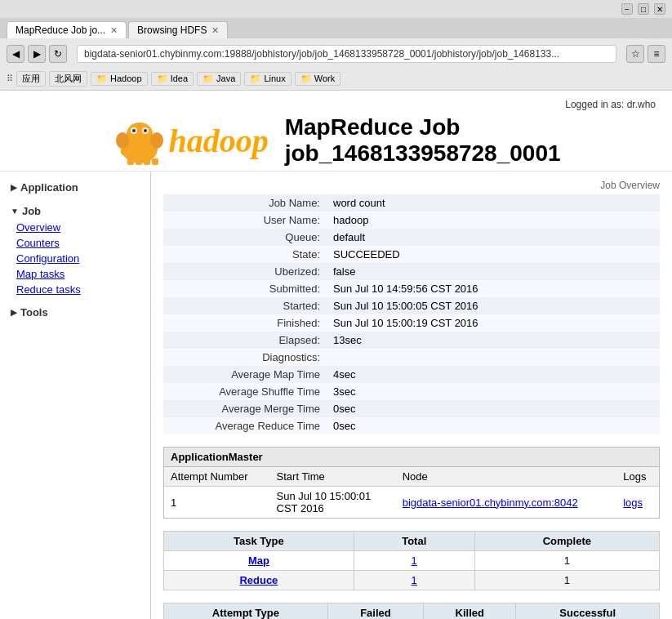  Describe the element at coordinates (31, 211) in the screenshot. I see `sidebar-job-label: Job` at that location.